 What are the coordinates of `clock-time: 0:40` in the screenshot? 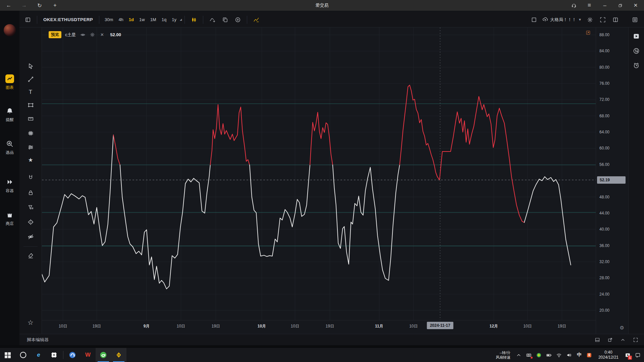 It's located at (608, 353).